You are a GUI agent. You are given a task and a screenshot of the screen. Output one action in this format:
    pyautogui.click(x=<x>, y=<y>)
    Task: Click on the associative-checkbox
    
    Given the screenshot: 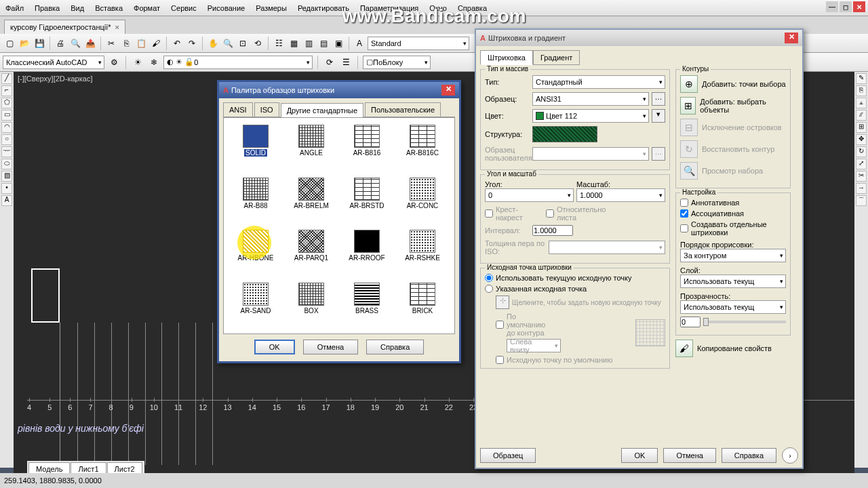 What is the action you would take?
    pyautogui.click(x=684, y=214)
    